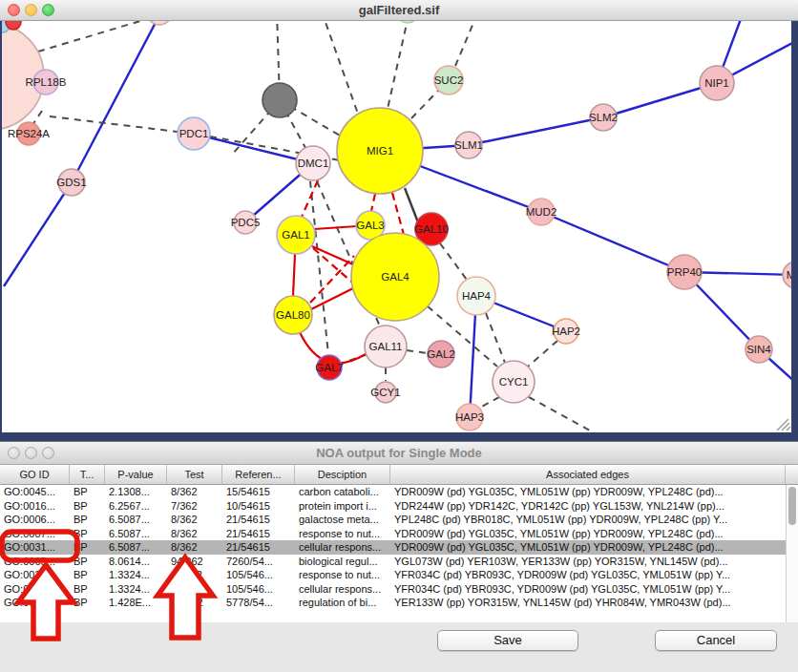 The height and width of the screenshot is (672, 798). What do you see at coordinates (716, 640) in the screenshot?
I see `cancel-button: Cancel` at bounding box center [716, 640].